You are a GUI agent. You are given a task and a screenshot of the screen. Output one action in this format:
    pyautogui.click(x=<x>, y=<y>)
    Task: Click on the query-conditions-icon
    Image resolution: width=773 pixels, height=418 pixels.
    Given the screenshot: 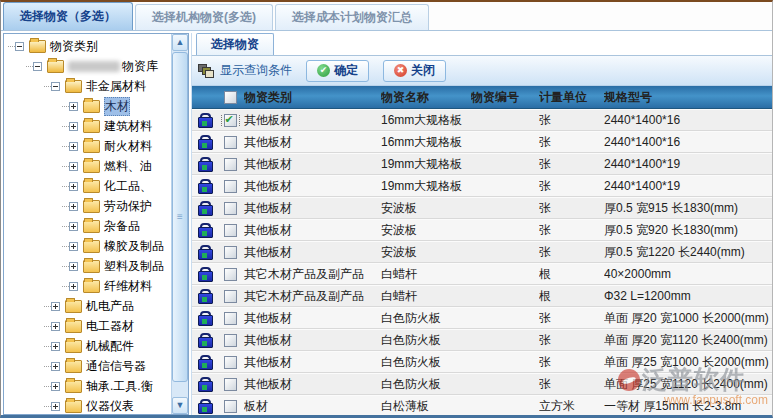 What is the action you would take?
    pyautogui.click(x=206, y=71)
    